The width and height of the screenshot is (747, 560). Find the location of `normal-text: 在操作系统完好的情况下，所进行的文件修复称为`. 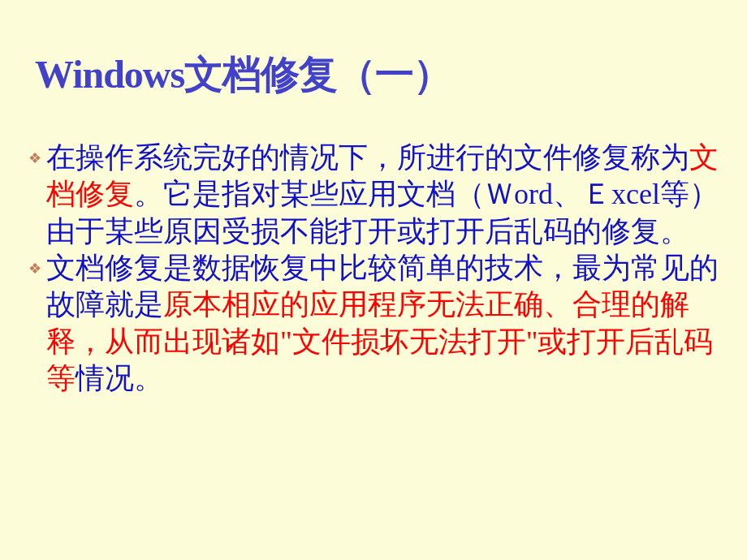

normal-text: 在操作系统完好的情况下，所进行的文件修复称为 is located at coordinates (368, 157).